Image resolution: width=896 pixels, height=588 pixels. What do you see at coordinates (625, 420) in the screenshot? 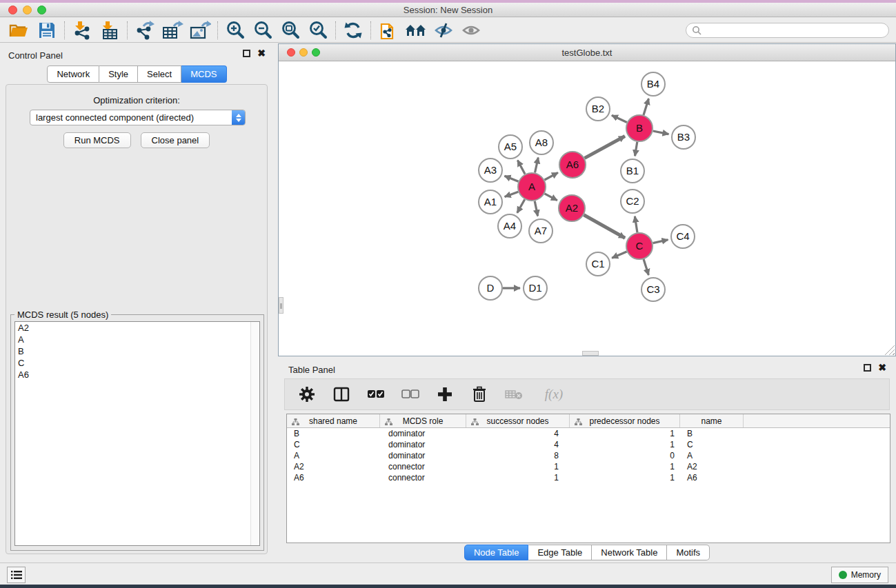
I see `column-header-predecessor-nodes: predecessor nodes` at bounding box center [625, 420].